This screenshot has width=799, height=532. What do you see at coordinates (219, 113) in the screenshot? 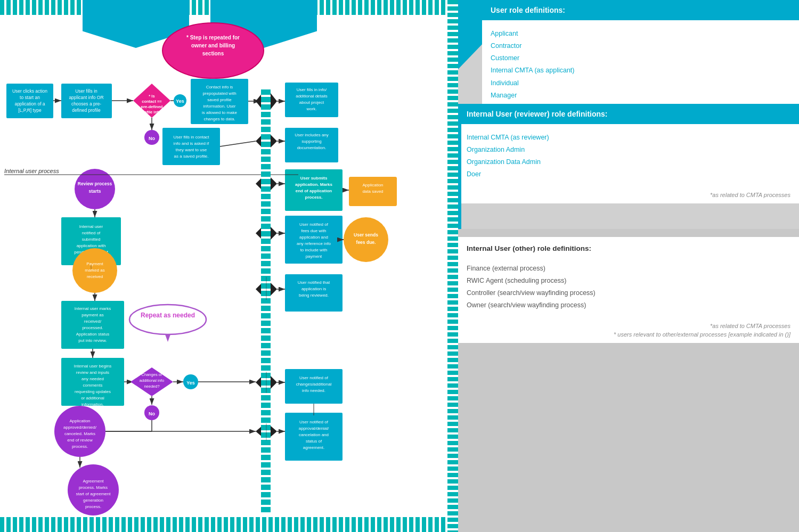
I see `svg-text: is allowed to make` at bounding box center [219, 113].